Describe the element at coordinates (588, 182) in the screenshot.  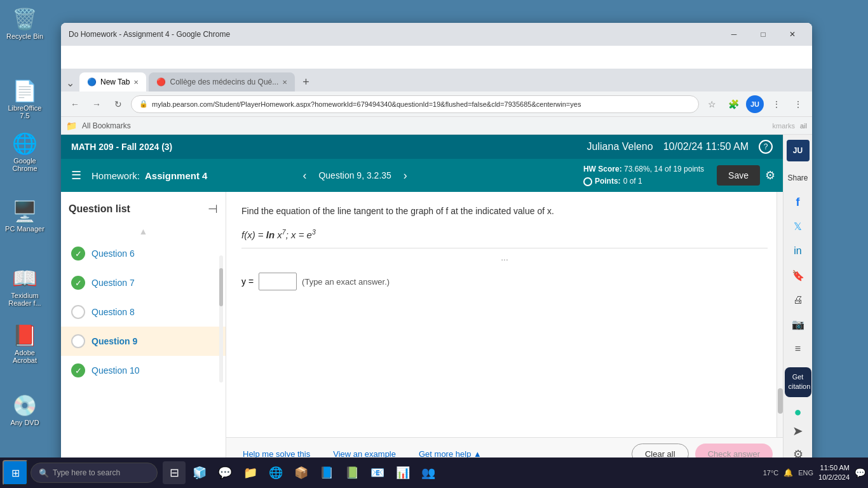
I see `points-radio` at that location.